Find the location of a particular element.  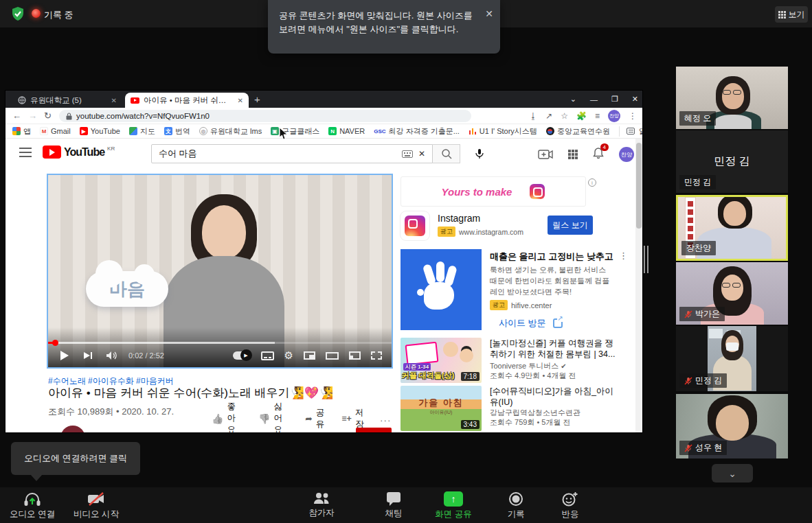

search-button is located at coordinates (447, 154).